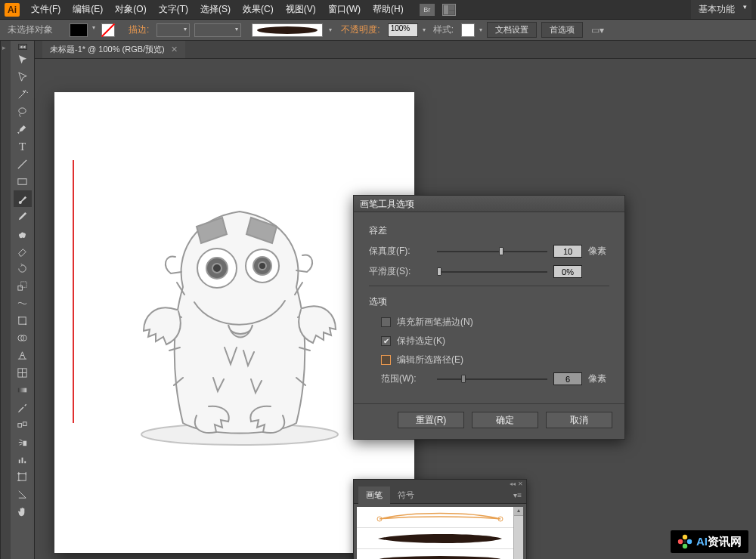 Image resolution: width=756 pixels, height=559 pixels. I want to click on document-tab-label: 未标题-1* @ 100% (RGB/预览), so click(107, 50).